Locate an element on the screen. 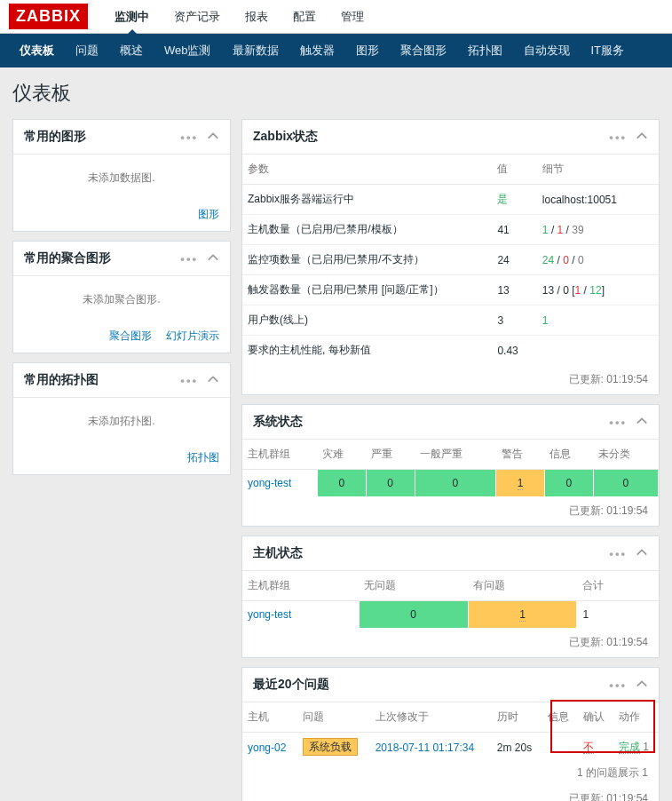  topnav-item: 管理 is located at coordinates (352, 17).